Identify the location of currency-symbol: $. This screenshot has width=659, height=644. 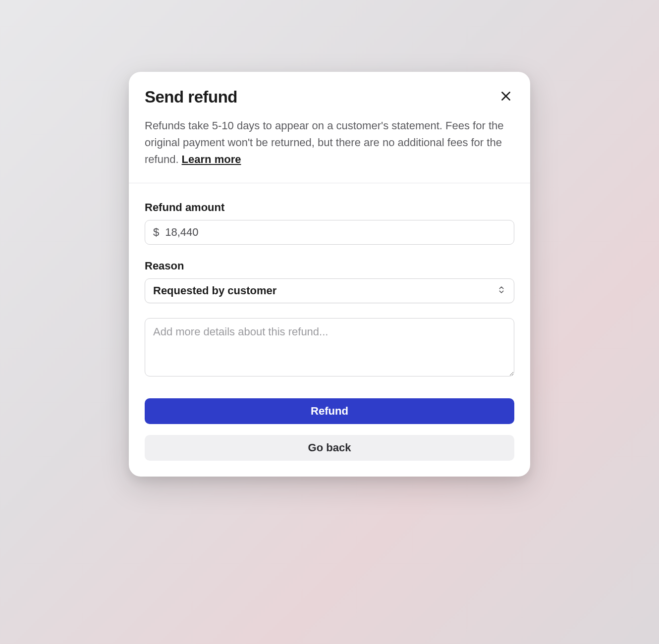
(156, 232).